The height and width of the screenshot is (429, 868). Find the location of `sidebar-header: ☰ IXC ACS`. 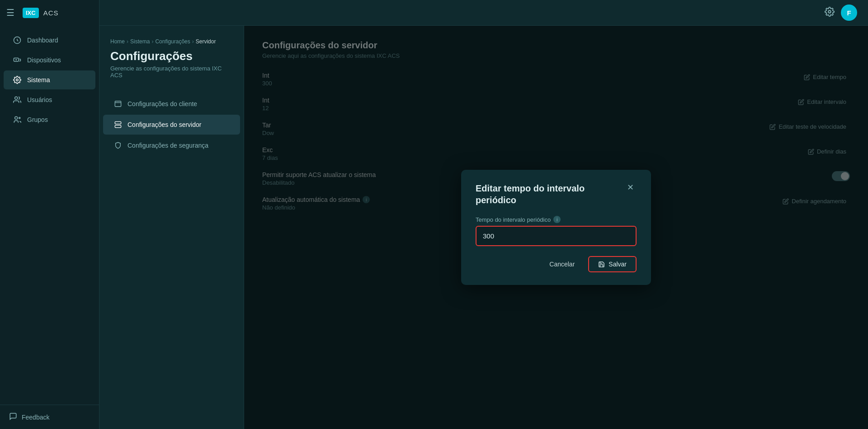

sidebar-header: ☰ IXC ACS is located at coordinates (50, 13).